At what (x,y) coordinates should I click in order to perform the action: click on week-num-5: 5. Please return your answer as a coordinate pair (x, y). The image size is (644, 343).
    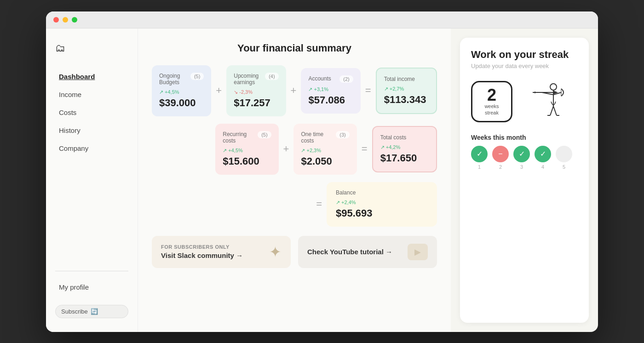
    Looking at the image, I should click on (564, 167).